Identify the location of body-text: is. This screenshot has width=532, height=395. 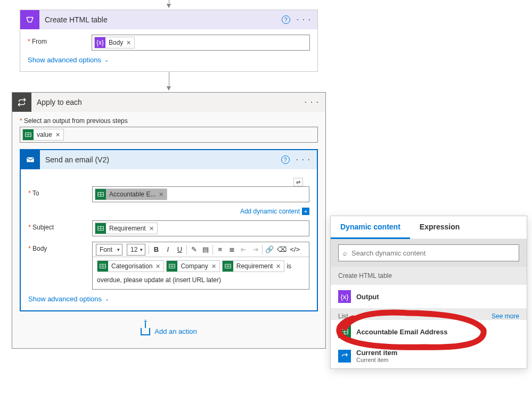
(289, 266).